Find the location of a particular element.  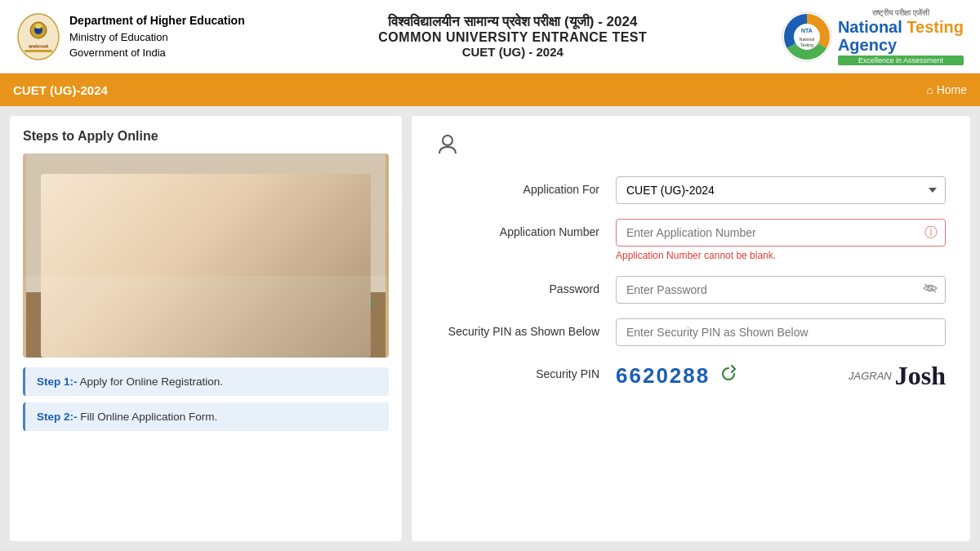

jagran-josh-watermark: JAGRAN Josh is located at coordinates (897, 375).